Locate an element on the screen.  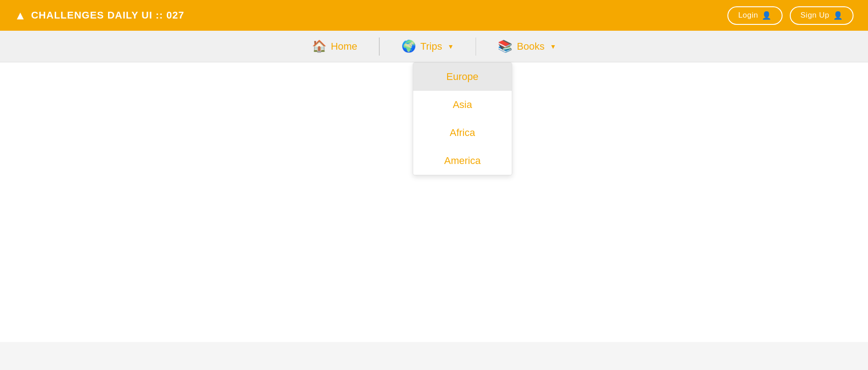
home-icon: 🏠 is located at coordinates (319, 46).